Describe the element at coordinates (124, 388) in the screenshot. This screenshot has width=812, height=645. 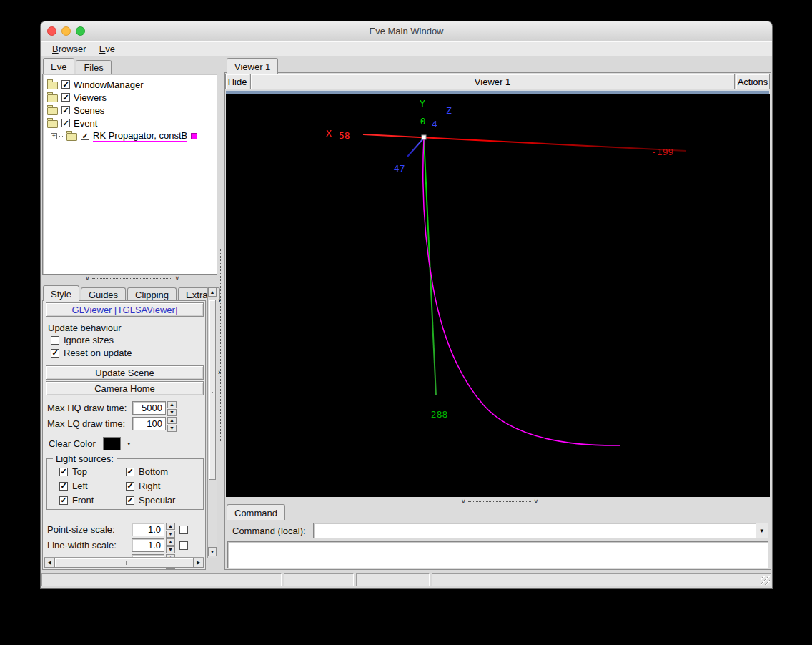
I see `camera-home-button: Camera Home` at that location.